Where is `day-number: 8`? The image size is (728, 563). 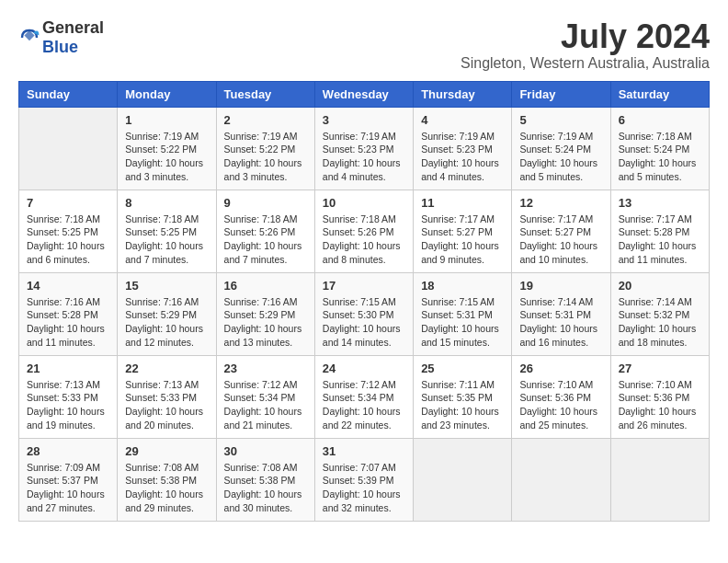
day-number: 8 is located at coordinates (166, 202).